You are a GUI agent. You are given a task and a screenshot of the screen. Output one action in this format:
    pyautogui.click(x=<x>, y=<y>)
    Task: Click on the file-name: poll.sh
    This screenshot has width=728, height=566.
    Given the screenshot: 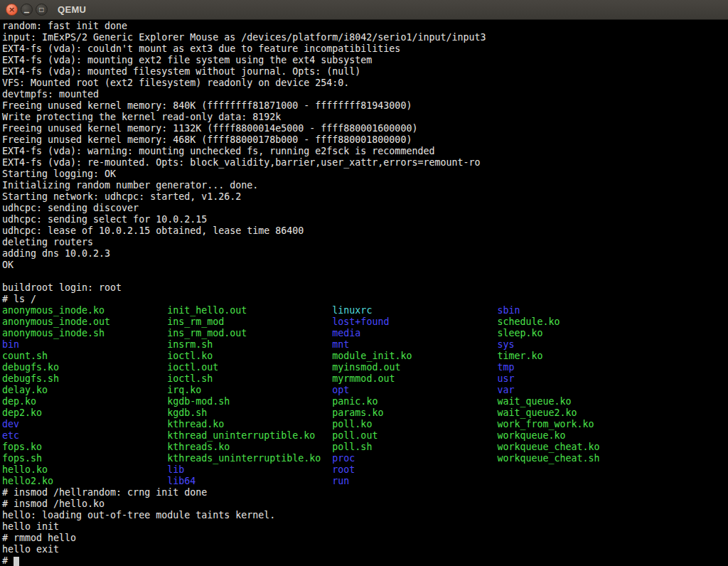 What is the action you would take?
    pyautogui.click(x=414, y=447)
    